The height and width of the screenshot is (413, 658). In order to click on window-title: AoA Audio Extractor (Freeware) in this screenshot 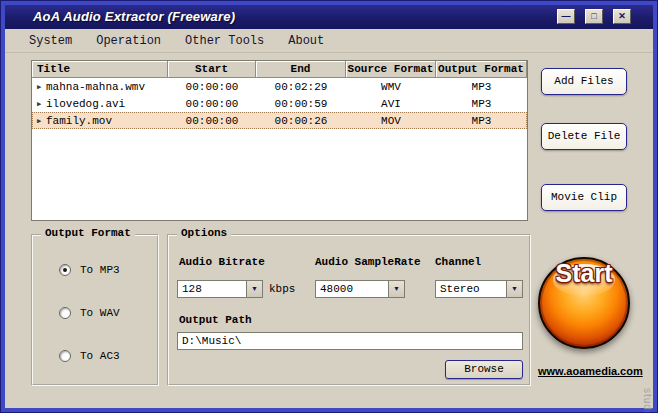, I will do `click(134, 16)`.